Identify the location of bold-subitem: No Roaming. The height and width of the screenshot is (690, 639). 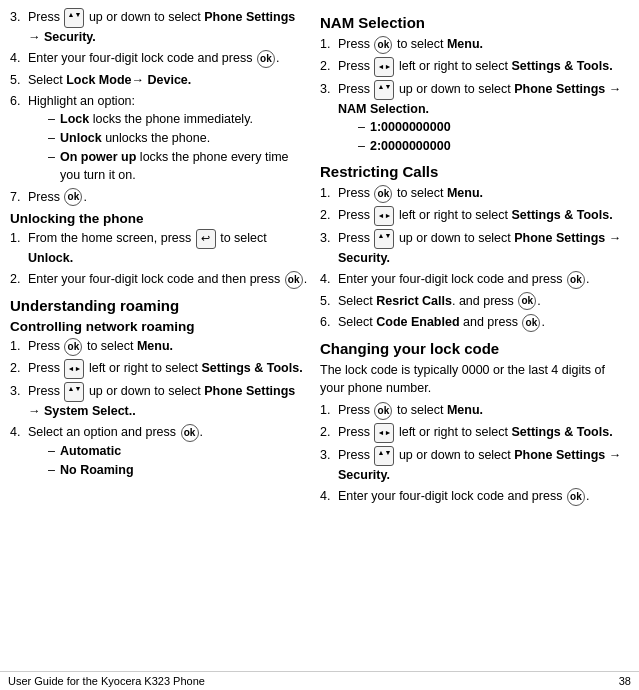
(97, 470).